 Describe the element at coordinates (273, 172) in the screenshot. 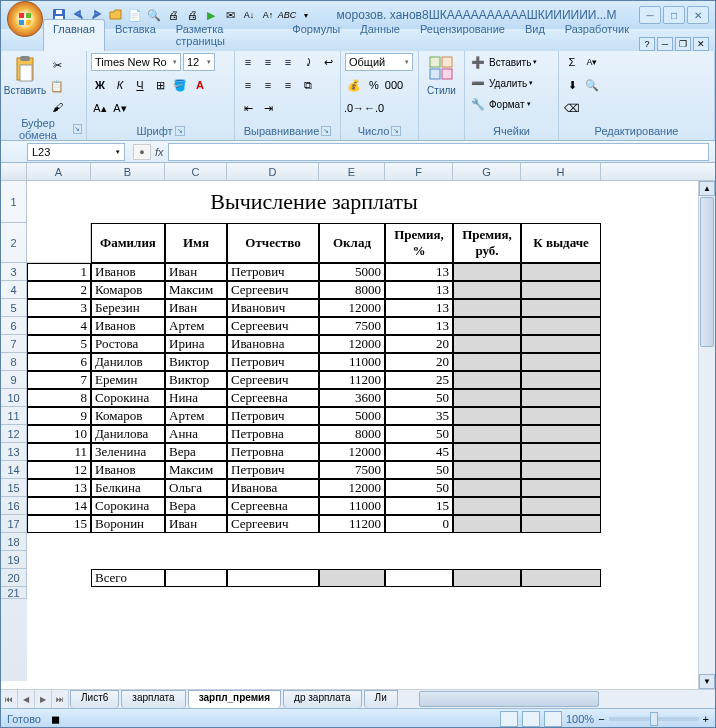

I see `col-header-D: D` at that location.